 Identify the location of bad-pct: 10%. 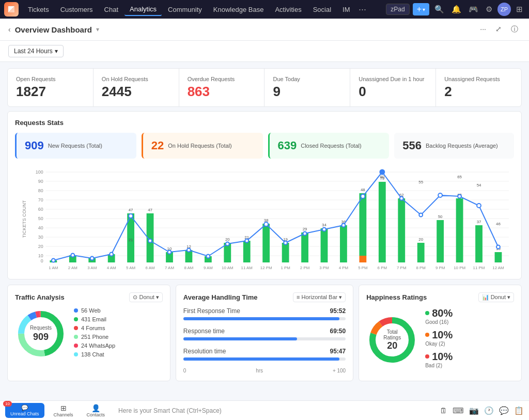
(442, 356).